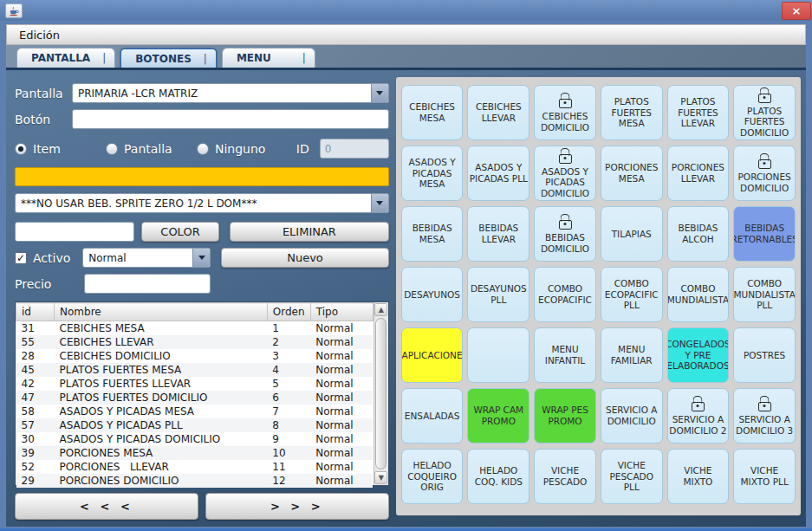 Image resolution: width=812 pixels, height=531 pixels. I want to click on grid-button: CEBICHES MESA, so click(432, 113).